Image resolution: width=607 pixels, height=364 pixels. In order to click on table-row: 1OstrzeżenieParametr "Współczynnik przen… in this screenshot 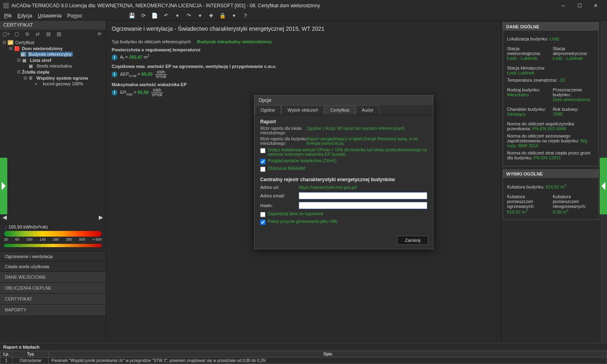, I will do `click(304, 361)`.